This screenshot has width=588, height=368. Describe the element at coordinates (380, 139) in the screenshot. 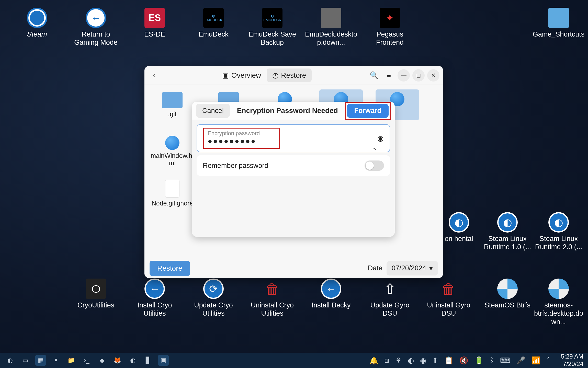

I see `show-password-button: ◉` at that location.